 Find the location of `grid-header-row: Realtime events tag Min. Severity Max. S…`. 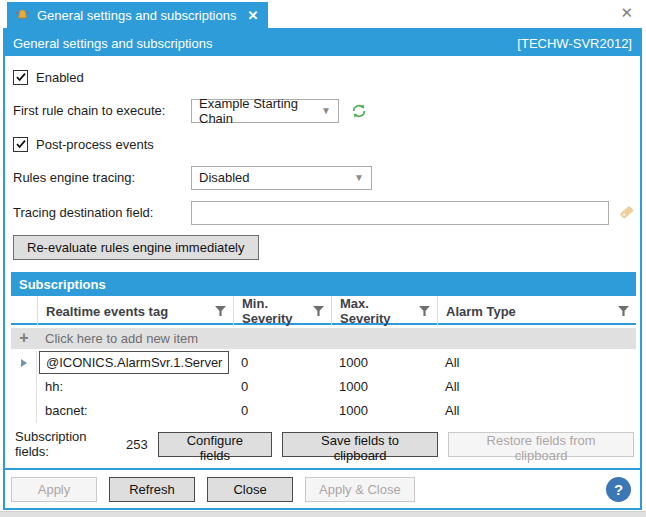

grid-header-row: Realtime events tag Min. Severity Max. S… is located at coordinates (324, 310).